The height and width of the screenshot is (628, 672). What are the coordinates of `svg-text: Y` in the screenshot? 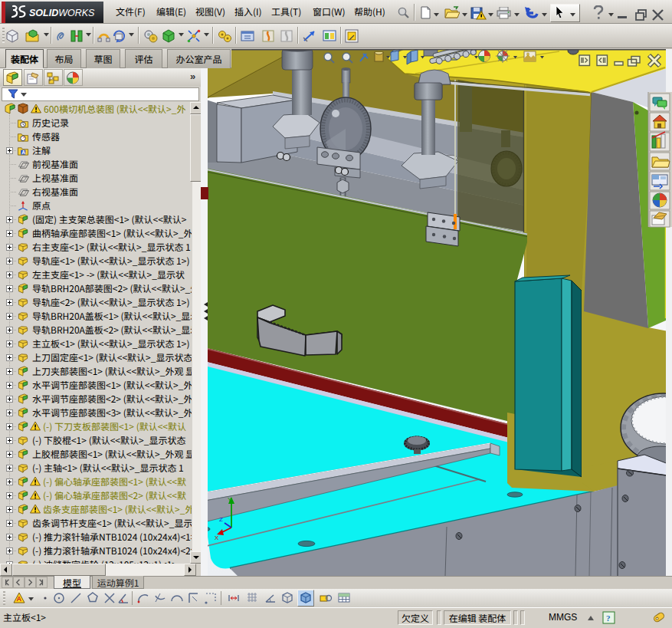 It's located at (230, 500).